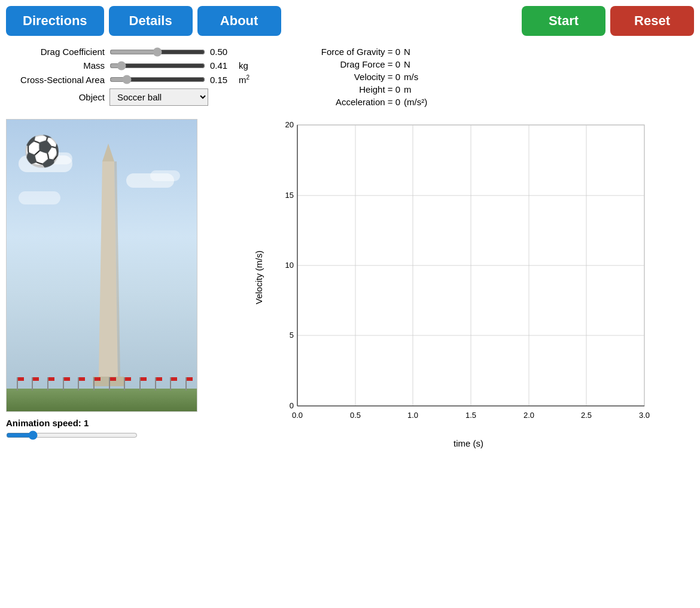 This screenshot has height=608, width=700. I want to click on scene: ⚽, so click(102, 265).